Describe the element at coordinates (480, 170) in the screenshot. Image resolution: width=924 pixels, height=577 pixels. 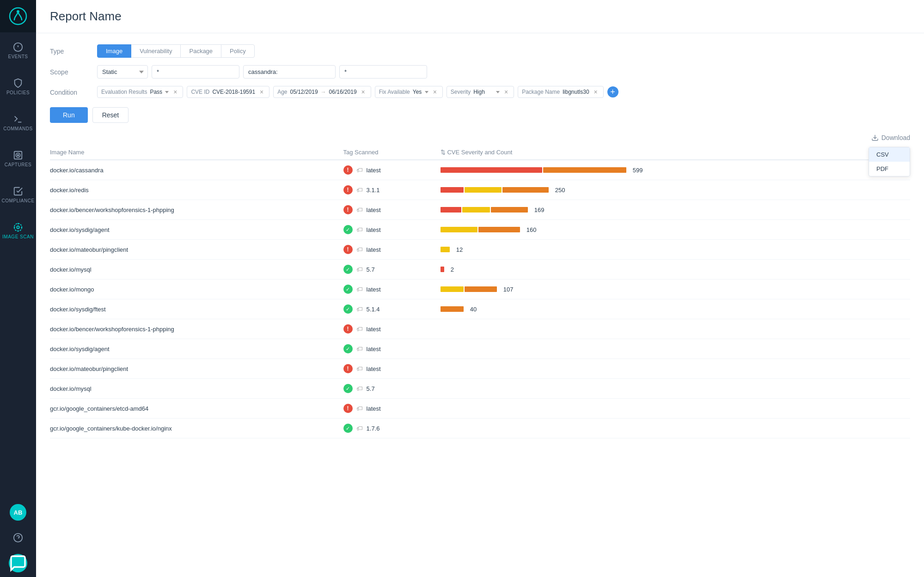
I see `table-row: docker.io/cassandra ! 🏷 latest 599` at that location.